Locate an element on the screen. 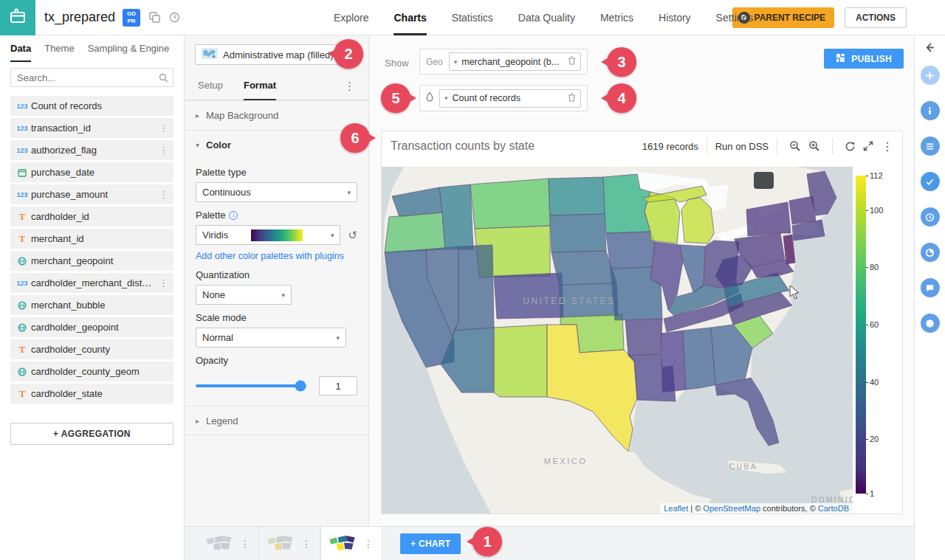  refresh-icon is located at coordinates (850, 146).